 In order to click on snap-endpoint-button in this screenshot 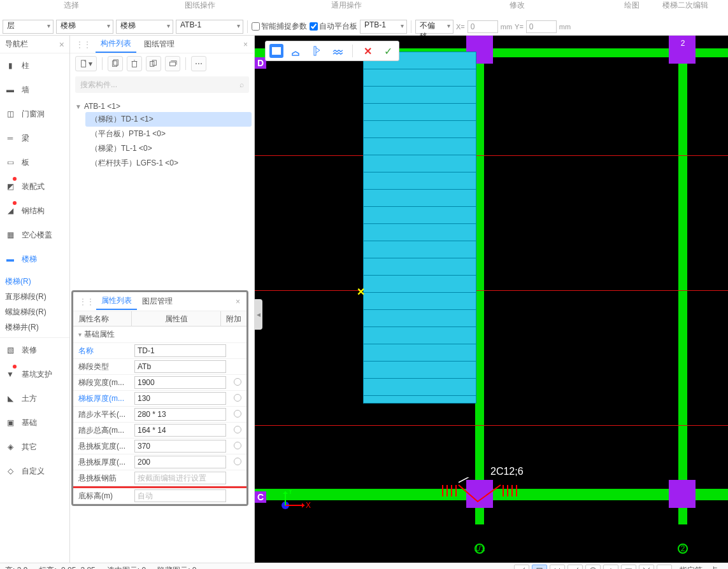, I will do `click(522, 567)`.